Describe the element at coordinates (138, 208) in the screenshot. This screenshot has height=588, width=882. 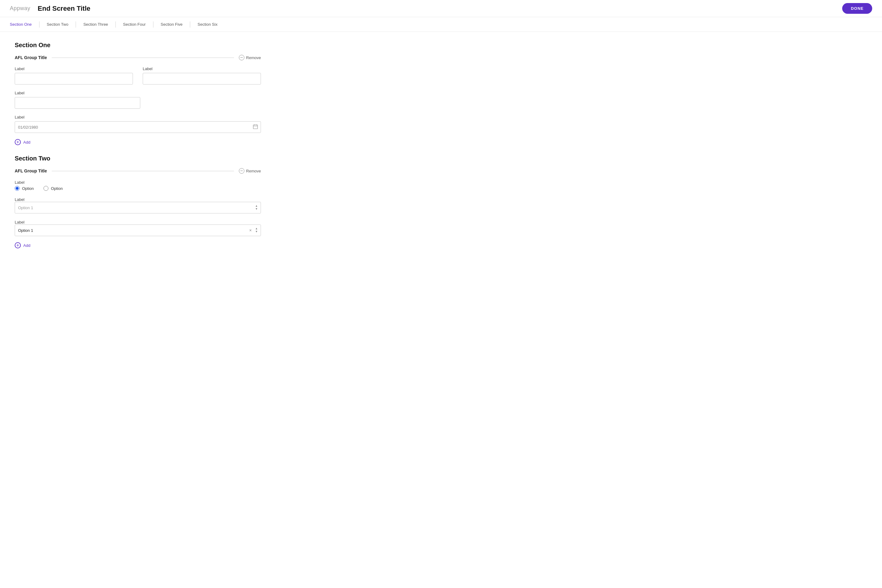
I see `select-1-wrapper: Option 1 Option 2 Option 3 ▲ ▼` at that location.